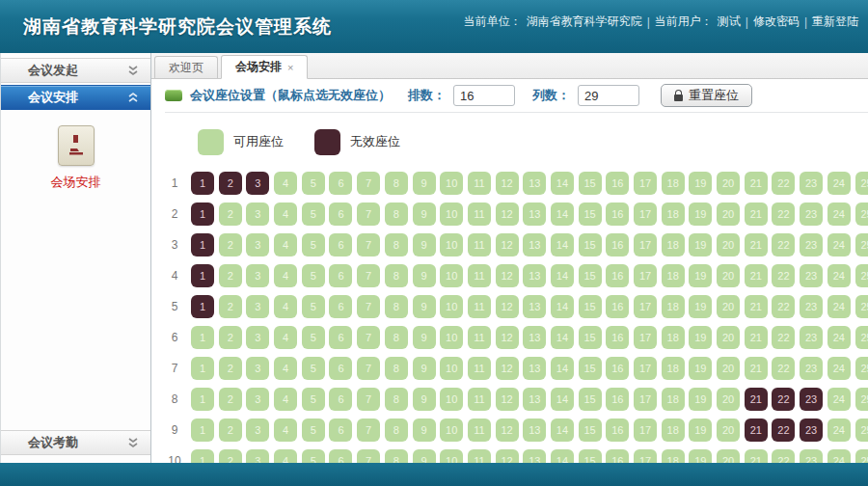 The width and height of the screenshot is (868, 486). Describe the element at coordinates (203, 338) in the screenshot. I see `seat-r6-c1: 1` at that location.